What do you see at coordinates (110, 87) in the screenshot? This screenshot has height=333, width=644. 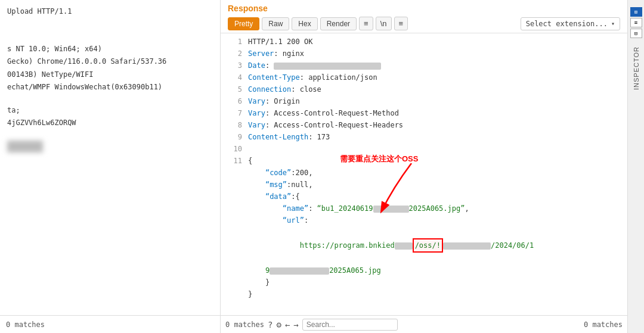 I see `left-line-ua4: echat/WMPF WindowsWechat(0x63090b11)` at bounding box center [110, 87].